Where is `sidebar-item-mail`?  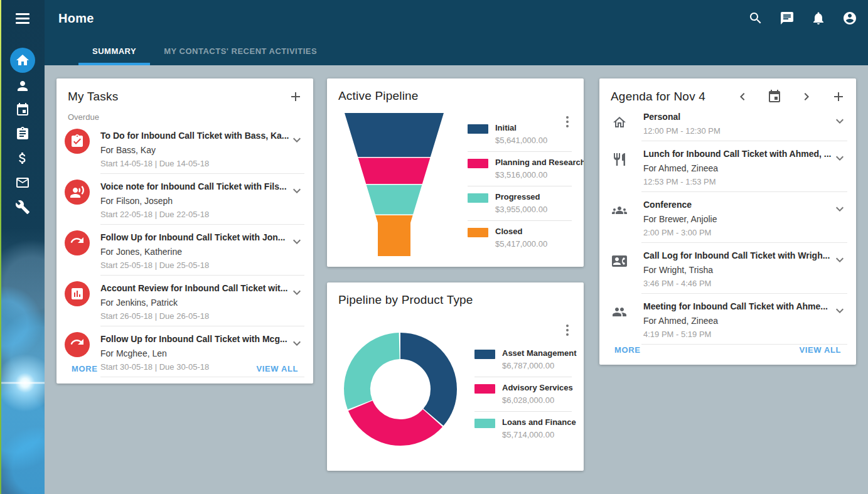 sidebar-item-mail is located at coordinates (23, 183).